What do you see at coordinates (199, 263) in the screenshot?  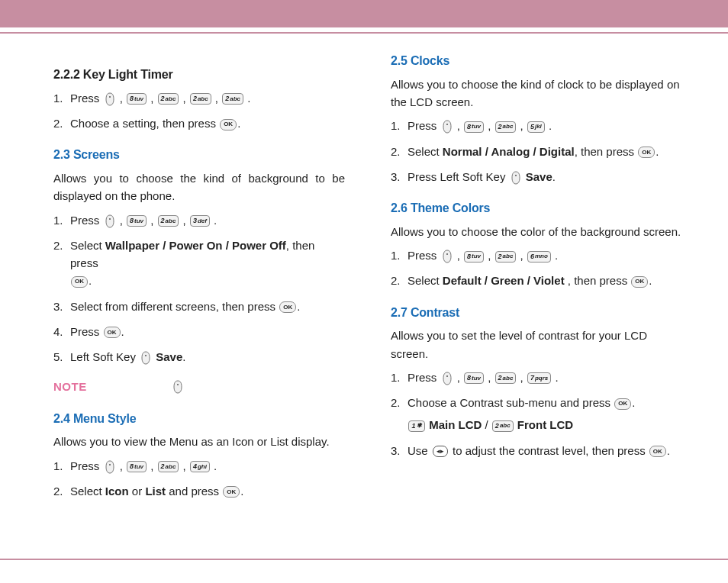 I see `step-23-2: Select Wallpaper / Power On / Power Off,…` at bounding box center [199, 263].